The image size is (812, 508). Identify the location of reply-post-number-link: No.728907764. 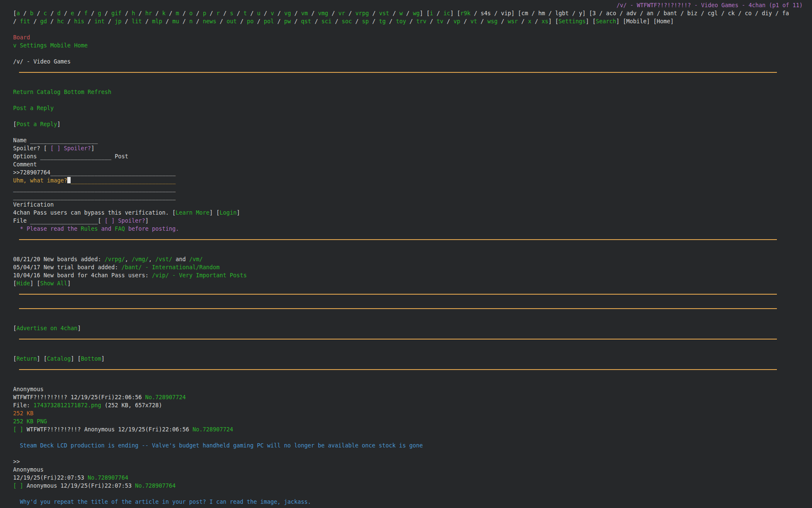
(108, 478).